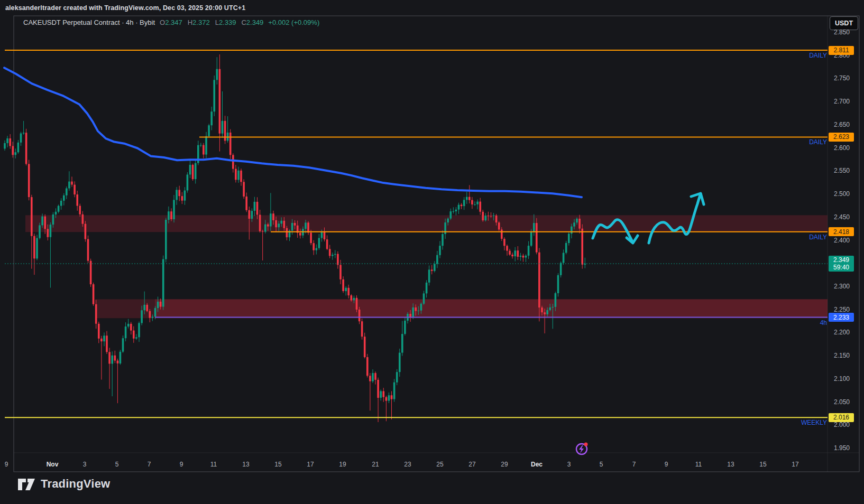 This screenshot has height=504, width=864. What do you see at coordinates (26, 484) in the screenshot?
I see `tradingview-logo-icon` at bounding box center [26, 484].